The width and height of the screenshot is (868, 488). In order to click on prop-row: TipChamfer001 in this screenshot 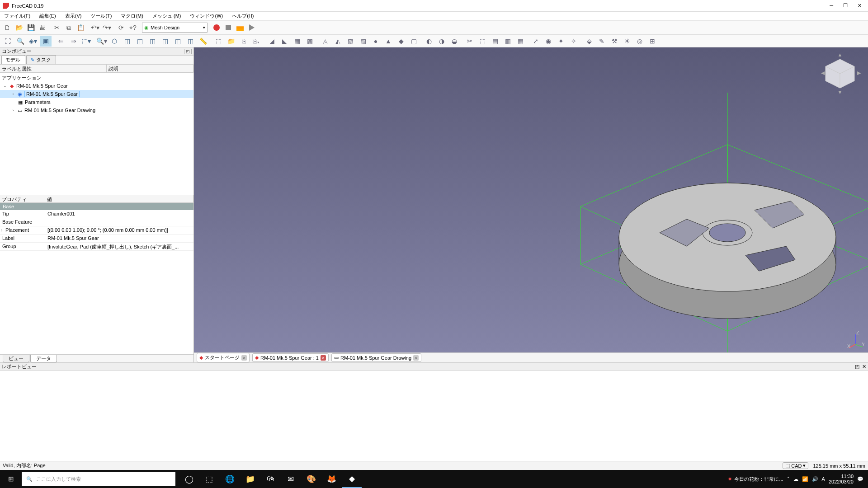, I will do `click(97, 214)`.